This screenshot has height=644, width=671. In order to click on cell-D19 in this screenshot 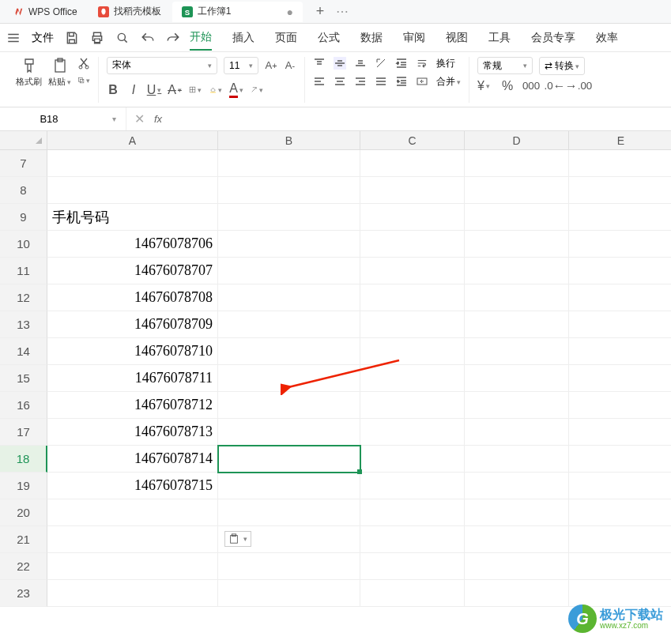, I will do `click(517, 486)`.